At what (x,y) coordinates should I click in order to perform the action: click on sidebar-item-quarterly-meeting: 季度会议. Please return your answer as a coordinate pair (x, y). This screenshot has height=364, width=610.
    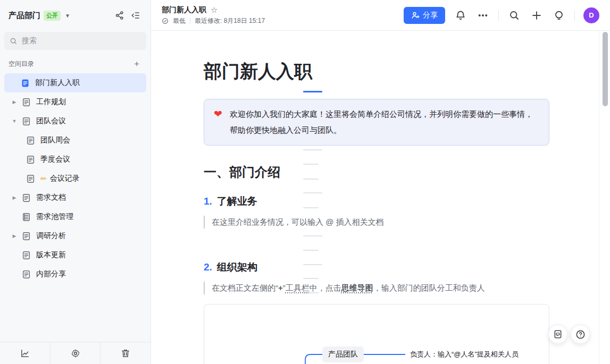
    Looking at the image, I should click on (76, 159).